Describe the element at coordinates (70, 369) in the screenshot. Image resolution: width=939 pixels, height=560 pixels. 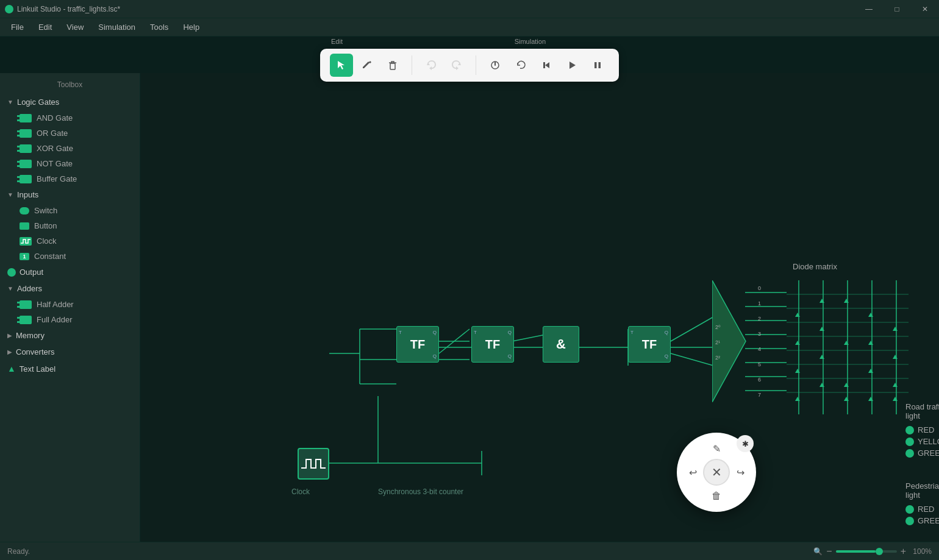
I see `section-text-label: ▲ Text Label` at that location.